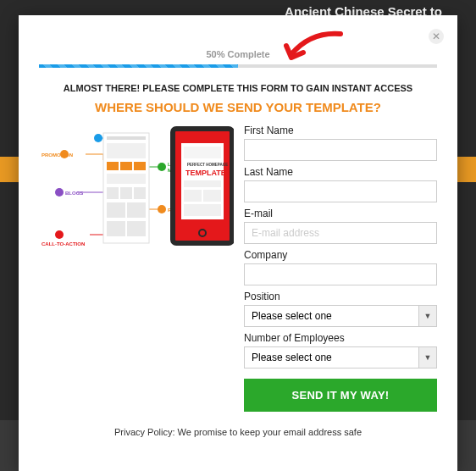  What do you see at coordinates (340, 233) in the screenshot?
I see `email-input` at bounding box center [340, 233].